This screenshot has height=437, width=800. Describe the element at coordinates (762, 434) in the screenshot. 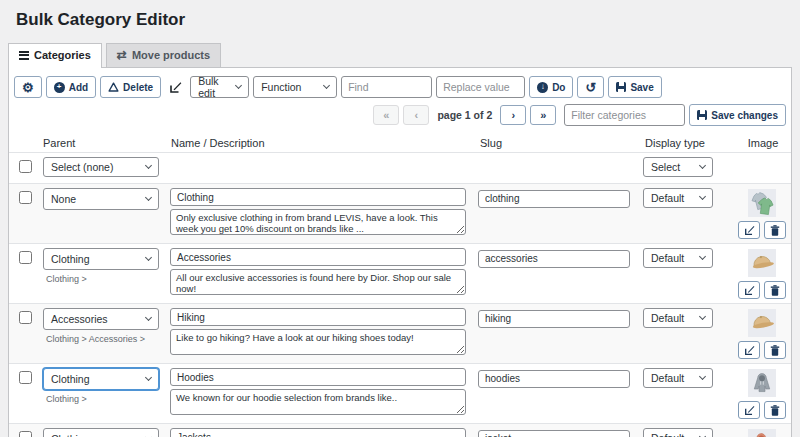

I see `jacket-image` at that location.